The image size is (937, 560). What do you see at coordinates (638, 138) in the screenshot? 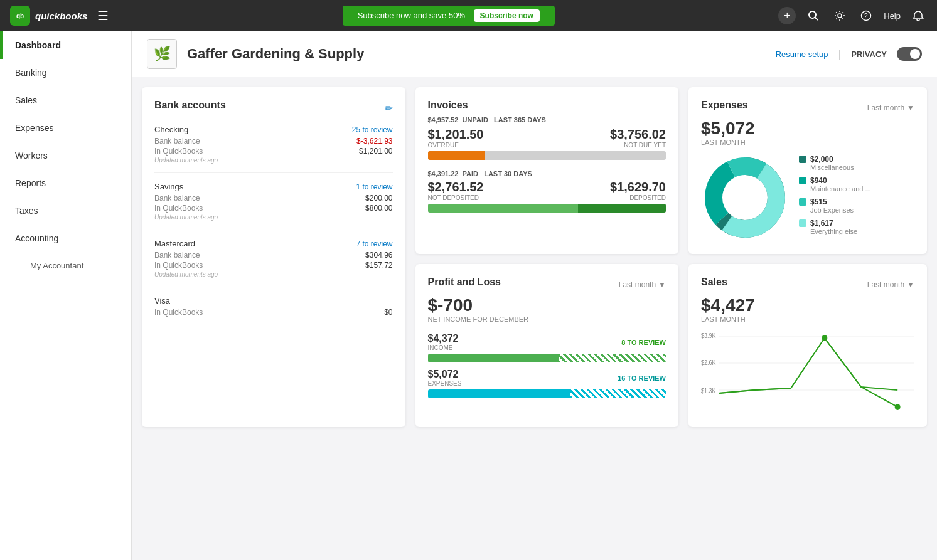
I see `invoices-not-due: $3,756.02 NOT DUE YET` at bounding box center [638, 138].